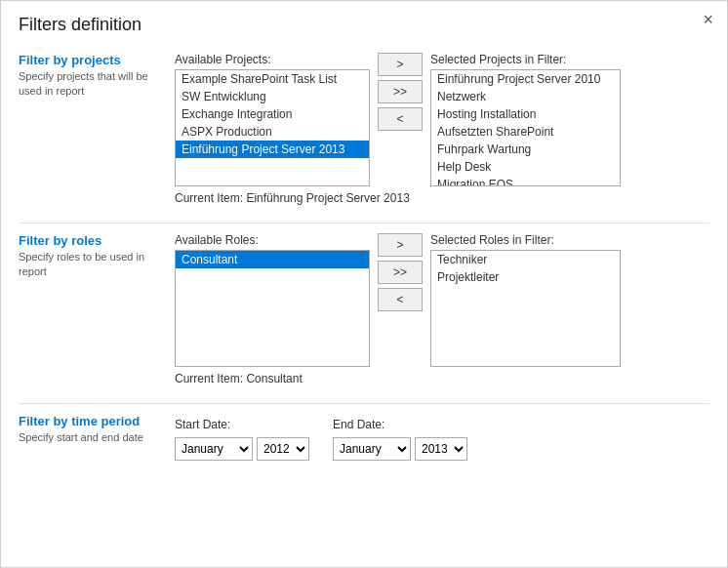 The height and width of the screenshot is (568, 728). Describe the element at coordinates (525, 114) in the screenshot. I see `list-item: Hosting Installation` at that location.